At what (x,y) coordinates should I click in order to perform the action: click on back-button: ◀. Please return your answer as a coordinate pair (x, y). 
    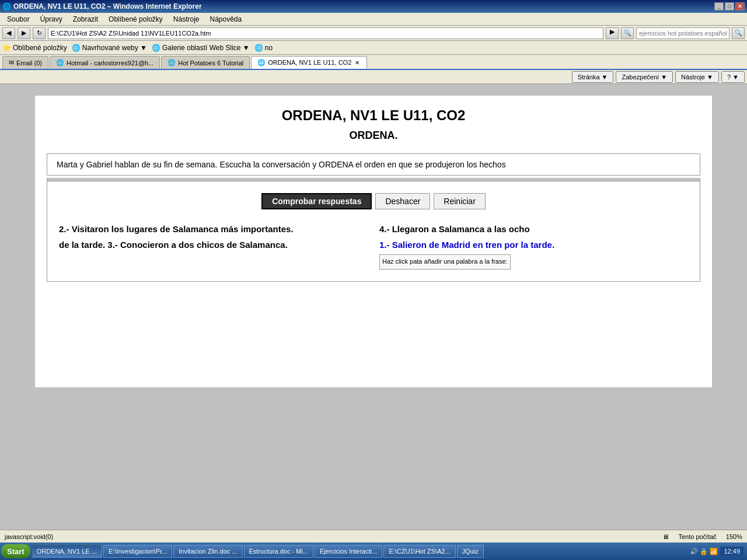
    Looking at the image, I should click on (9, 33).